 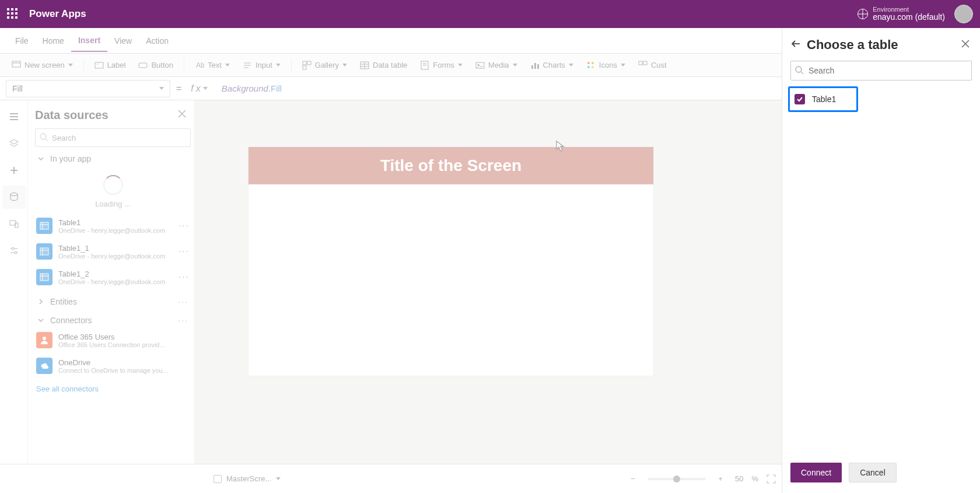 What do you see at coordinates (247, 478) in the screenshot?
I see `screen-crumb: MasterScre...` at bounding box center [247, 478].